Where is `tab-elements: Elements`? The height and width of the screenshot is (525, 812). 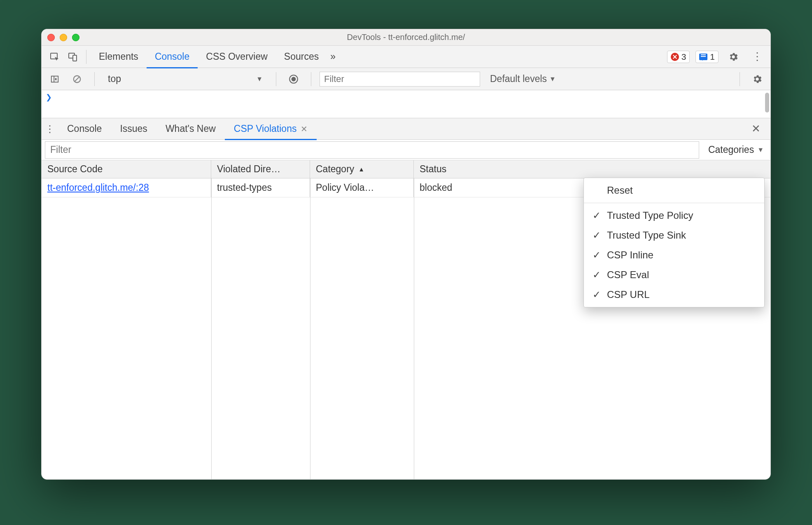 tab-elements: Elements is located at coordinates (119, 57).